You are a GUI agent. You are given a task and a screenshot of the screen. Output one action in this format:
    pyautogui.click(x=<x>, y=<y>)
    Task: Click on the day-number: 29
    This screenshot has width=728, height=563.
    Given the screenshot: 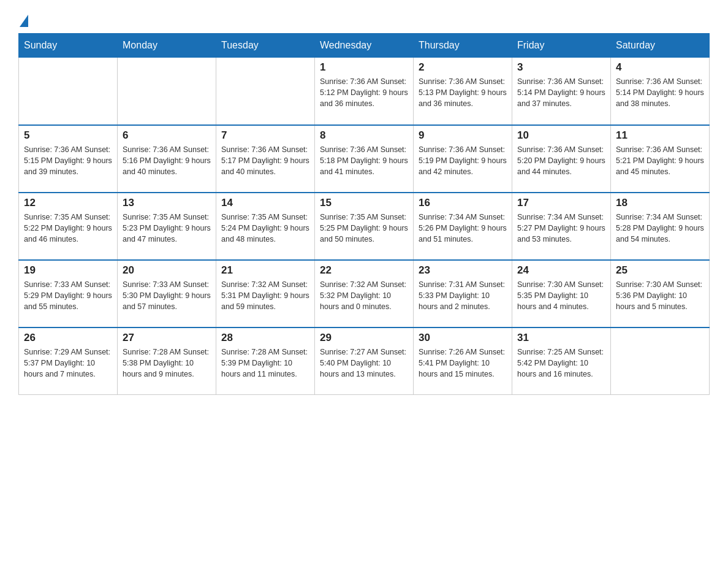 What is the action you would take?
    pyautogui.click(x=364, y=338)
    